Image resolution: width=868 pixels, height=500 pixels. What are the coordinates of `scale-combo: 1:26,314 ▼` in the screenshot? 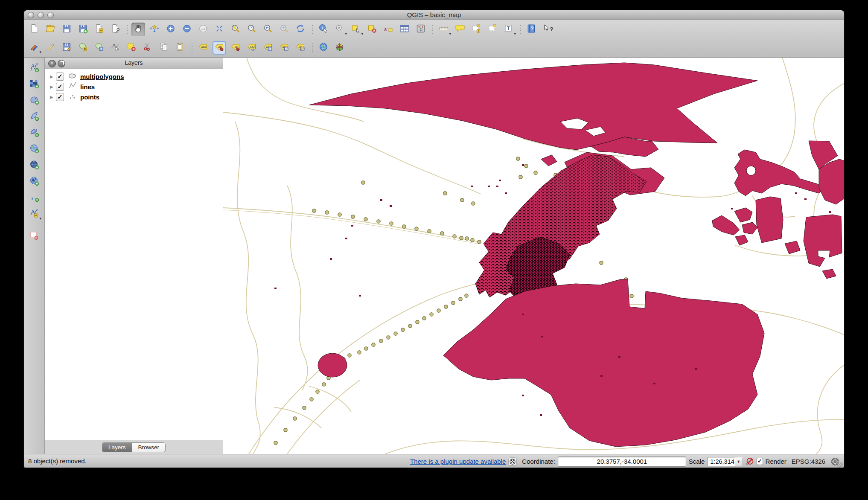 It's located at (725, 462).